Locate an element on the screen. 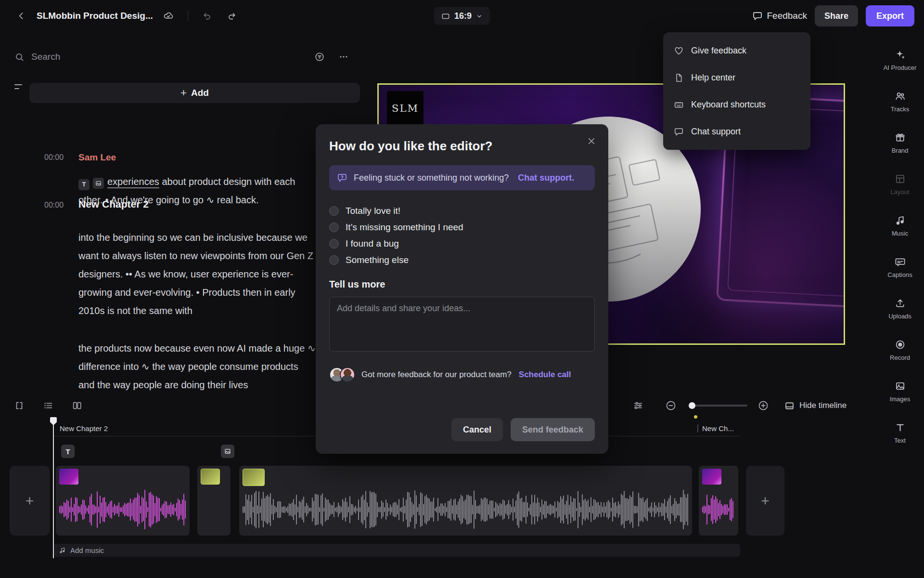 This screenshot has width=924, height=578. help-chat-icon is located at coordinates (342, 178).